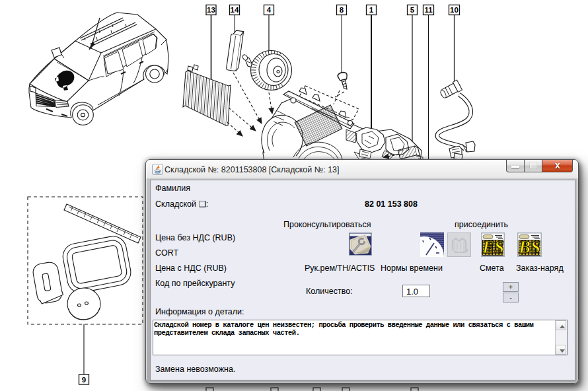 The width and height of the screenshot is (588, 391). I want to click on svg-text: 8, so click(342, 10).